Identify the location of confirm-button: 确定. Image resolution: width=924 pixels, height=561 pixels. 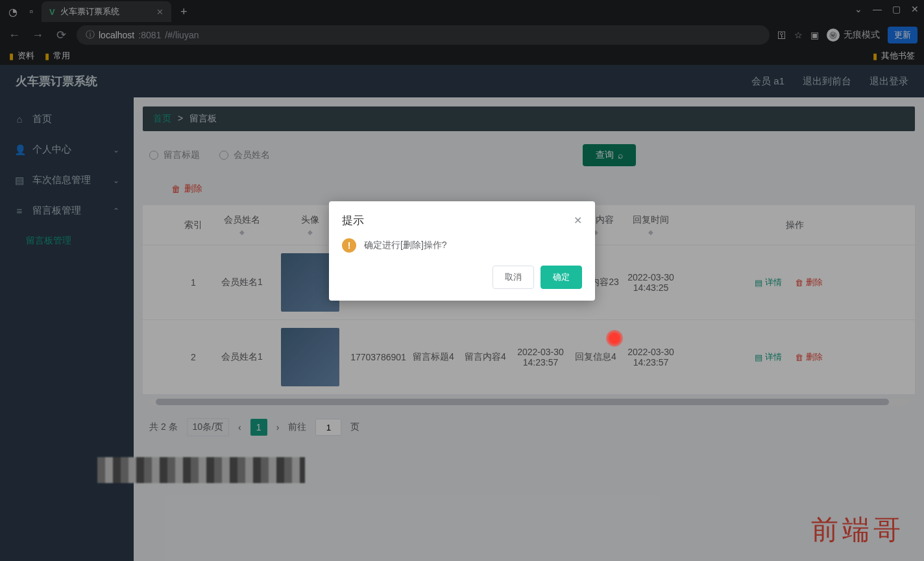
(561, 277).